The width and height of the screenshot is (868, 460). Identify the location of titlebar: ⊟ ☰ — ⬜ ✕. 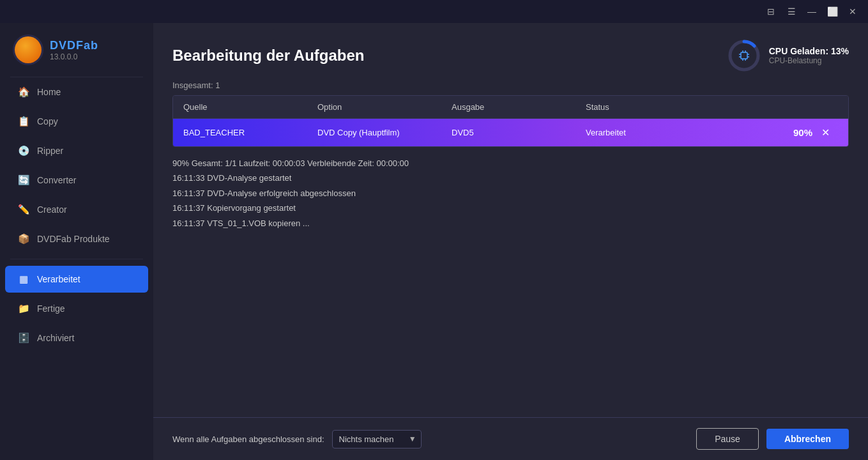
(434, 12).